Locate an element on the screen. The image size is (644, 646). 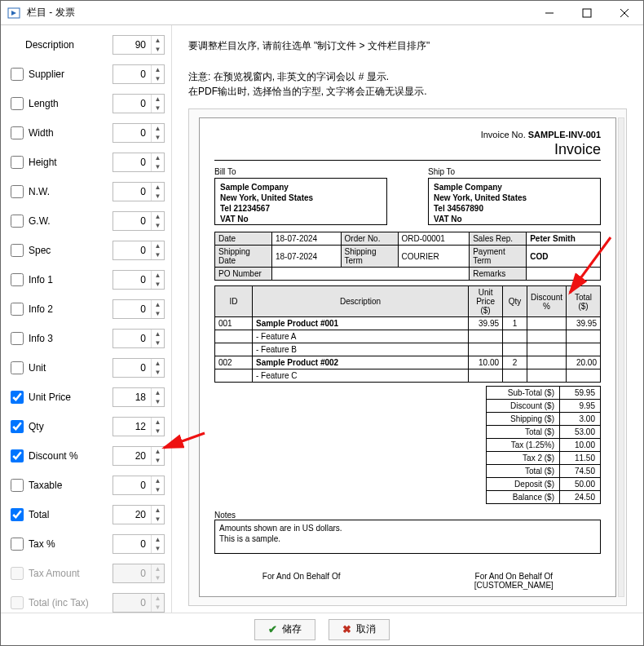
cancel-button: ✖ 取消 is located at coordinates (359, 630).